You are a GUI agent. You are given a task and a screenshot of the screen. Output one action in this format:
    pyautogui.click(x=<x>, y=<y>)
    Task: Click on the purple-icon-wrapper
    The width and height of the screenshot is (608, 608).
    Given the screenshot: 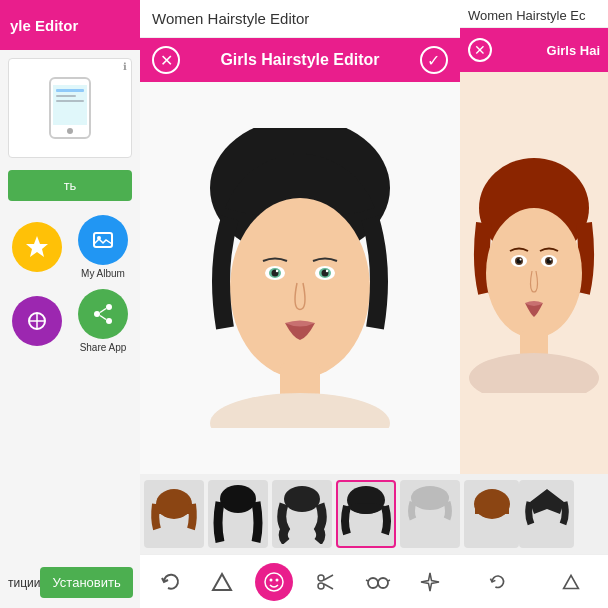 What is the action you would take?
    pyautogui.click(x=37, y=321)
    